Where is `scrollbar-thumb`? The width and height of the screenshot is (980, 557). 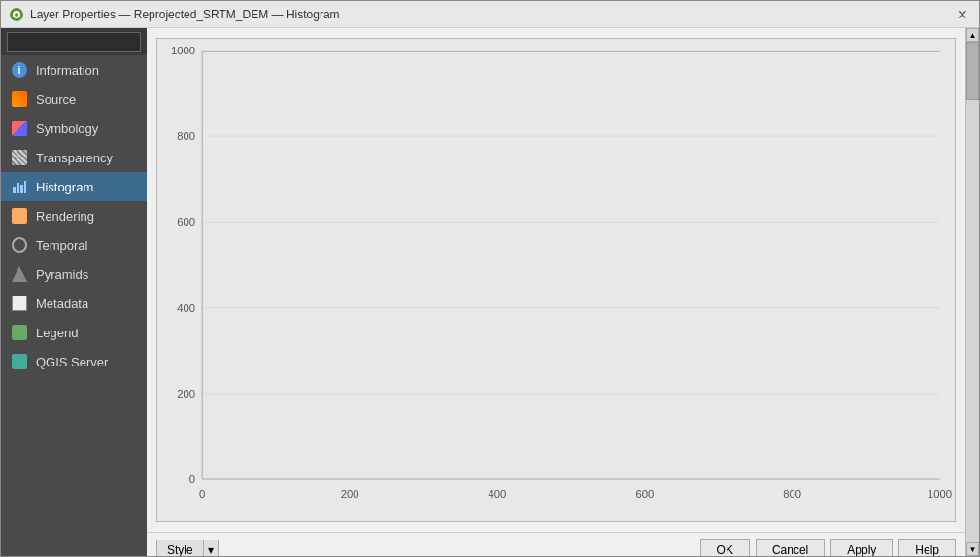
scrollbar-thumb is located at coordinates (973, 71).